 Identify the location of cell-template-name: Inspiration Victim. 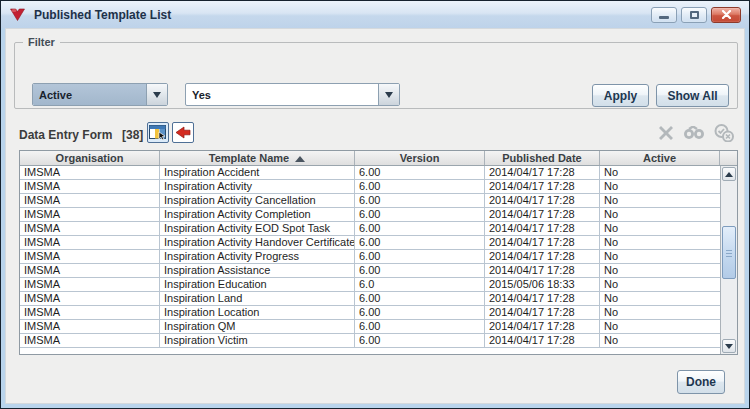
(258, 340).